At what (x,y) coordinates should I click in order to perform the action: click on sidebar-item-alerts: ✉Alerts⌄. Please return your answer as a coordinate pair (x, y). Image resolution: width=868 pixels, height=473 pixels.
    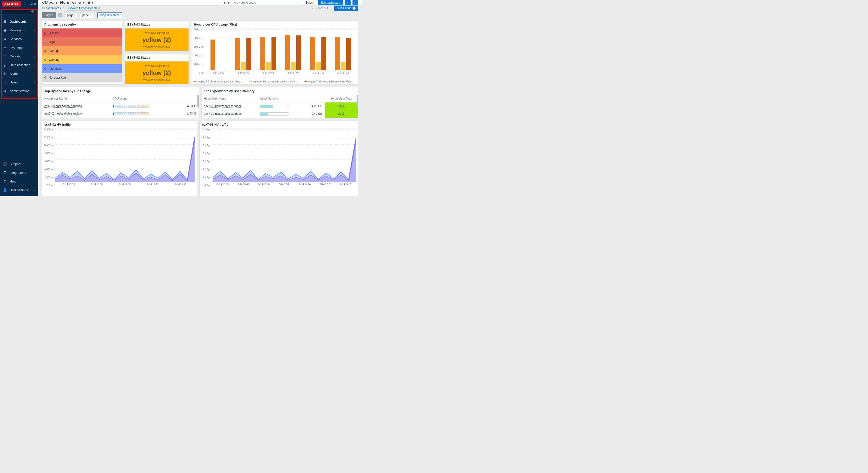
    Looking at the image, I should click on (19, 73).